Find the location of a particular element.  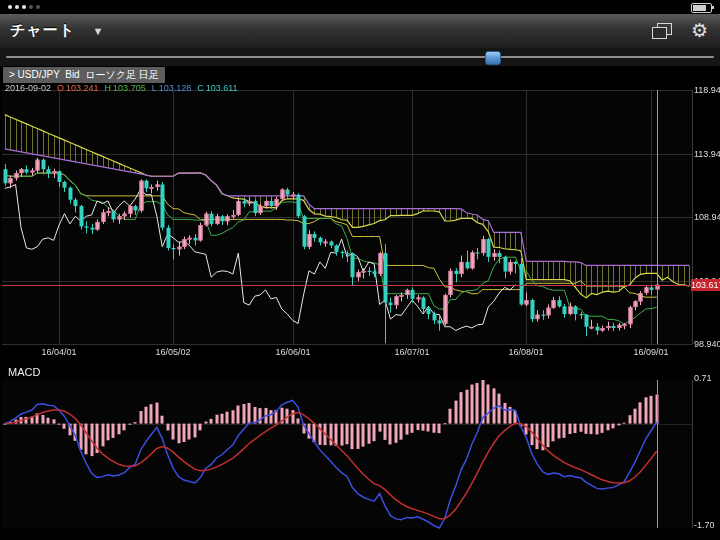

ohlc-open: O 103.241 is located at coordinates (78, 88).